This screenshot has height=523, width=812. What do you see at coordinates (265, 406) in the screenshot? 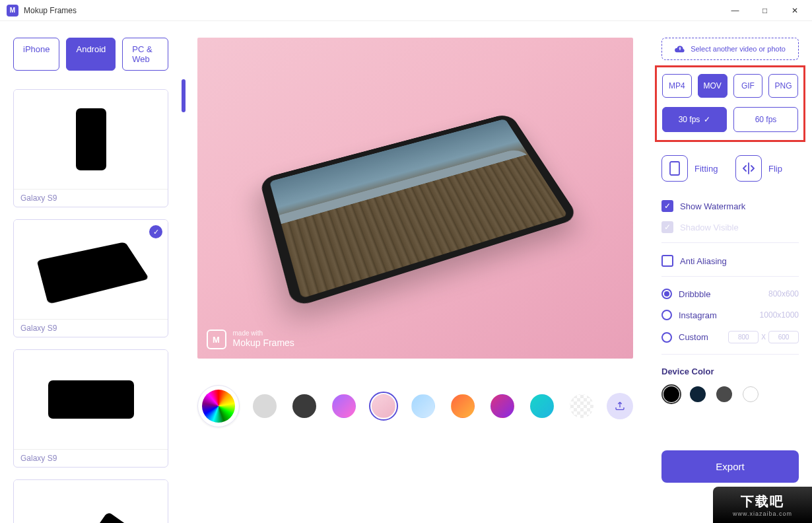
I see `swatch-gray` at bounding box center [265, 406].